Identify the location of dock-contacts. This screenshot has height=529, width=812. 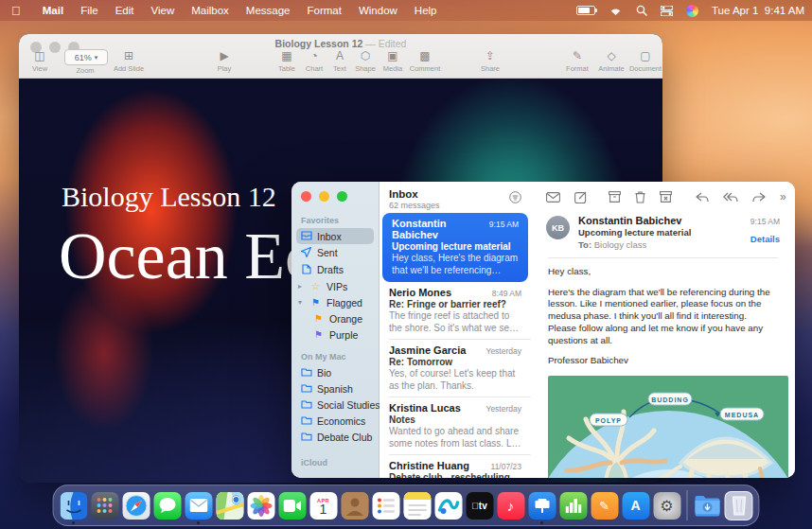
(355, 505).